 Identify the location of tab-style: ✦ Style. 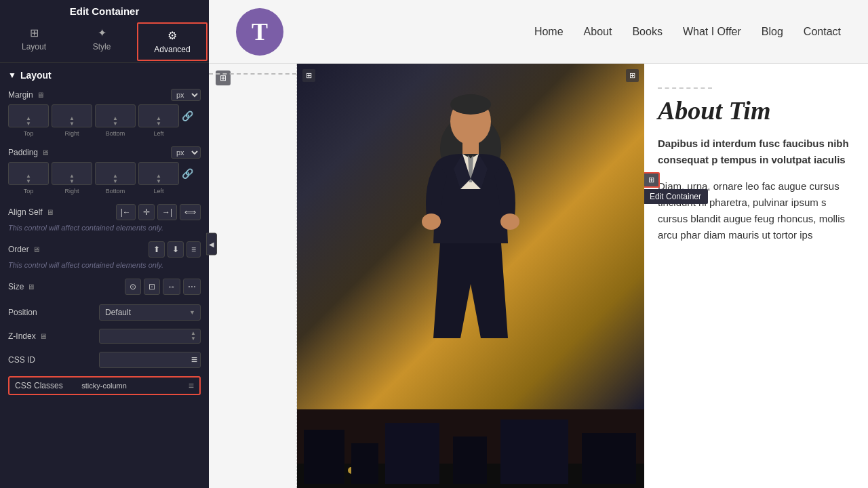
(102, 42).